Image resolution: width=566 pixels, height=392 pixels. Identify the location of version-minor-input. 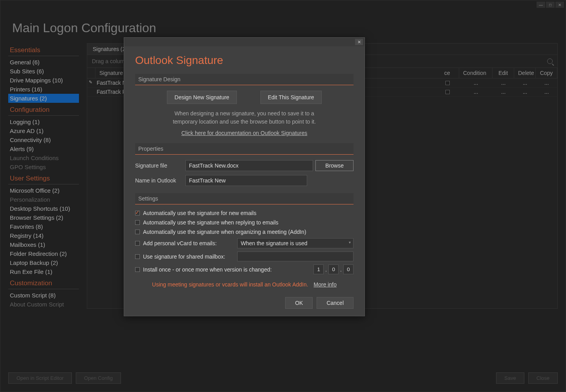
(333, 269).